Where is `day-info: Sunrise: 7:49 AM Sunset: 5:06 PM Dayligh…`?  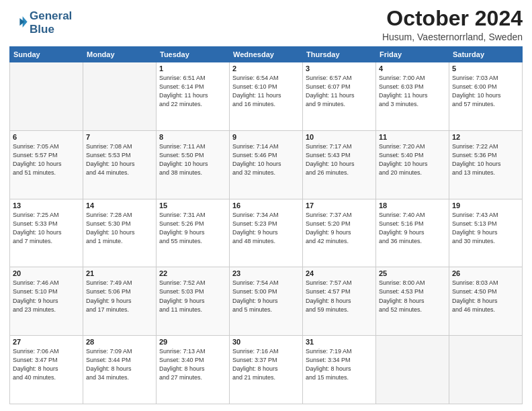
day-info: Sunrise: 7:49 AM Sunset: 5:06 PM Dayligh… is located at coordinates (120, 296).